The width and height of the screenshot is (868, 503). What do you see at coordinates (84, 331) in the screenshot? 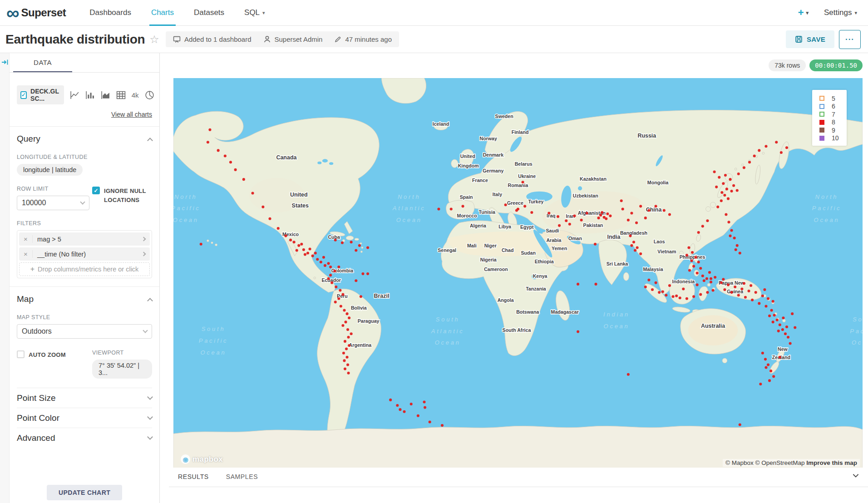
I see `map-style-select: Outdoors` at bounding box center [84, 331].